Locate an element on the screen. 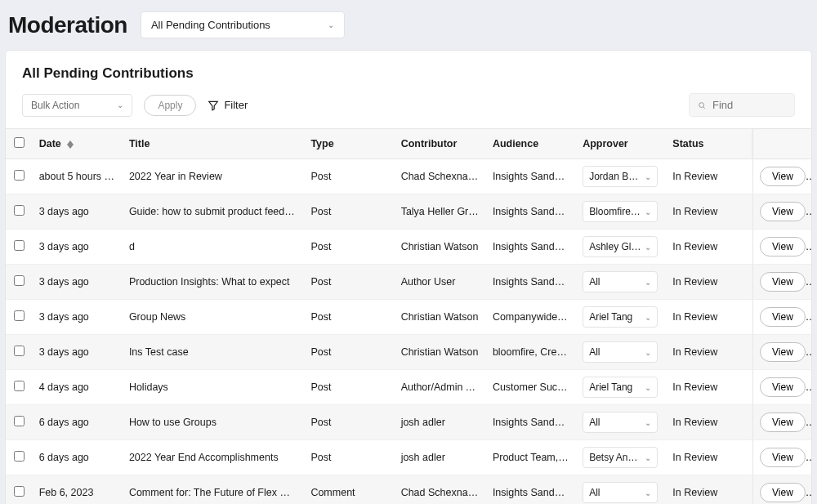 This screenshot has height=504, width=817. col-actions is located at coordinates (783, 144).